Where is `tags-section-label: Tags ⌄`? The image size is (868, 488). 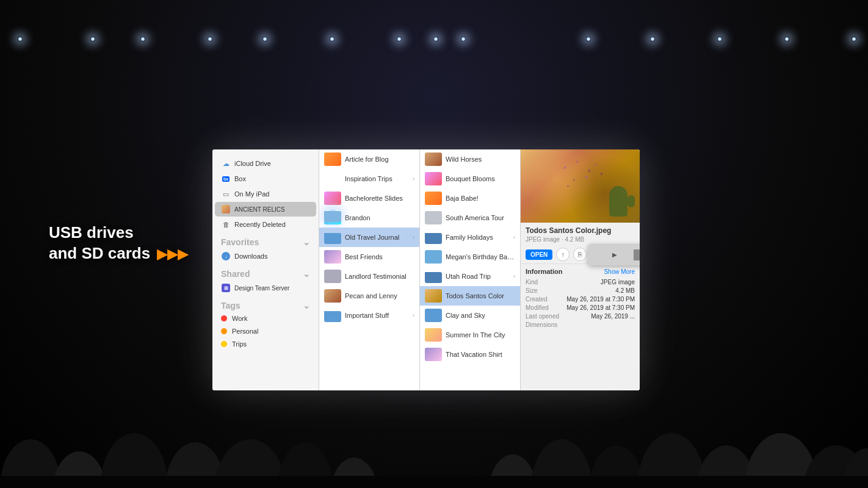
tags-section-label: Tags ⌄ is located at coordinates (266, 304).